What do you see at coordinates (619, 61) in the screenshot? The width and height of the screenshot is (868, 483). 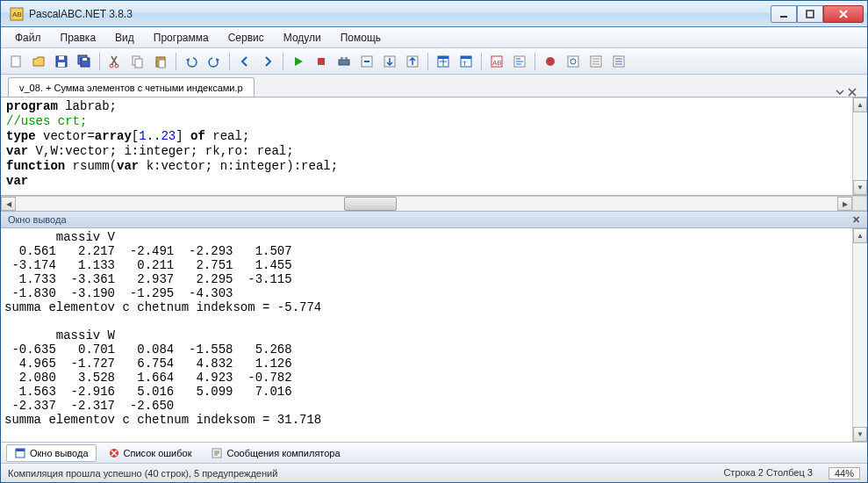 I see `callstack-icon` at bounding box center [619, 61].